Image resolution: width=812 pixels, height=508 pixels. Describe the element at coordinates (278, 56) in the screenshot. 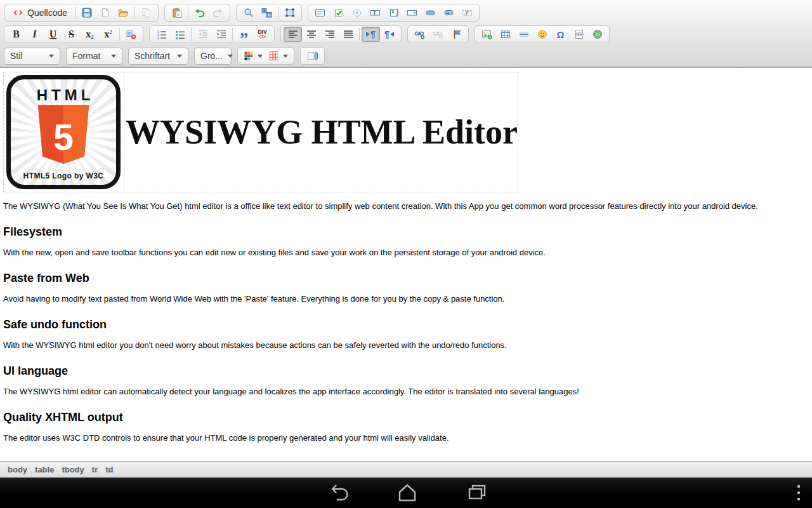

I see `background-color-button` at that location.